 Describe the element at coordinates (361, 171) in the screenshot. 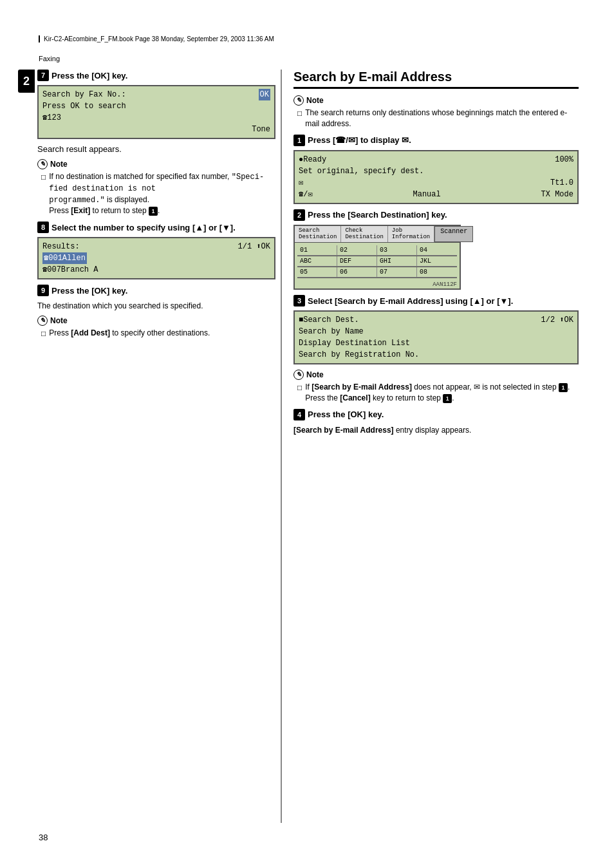

I see `rlcd1-r2: Set original, specify dest.` at that location.